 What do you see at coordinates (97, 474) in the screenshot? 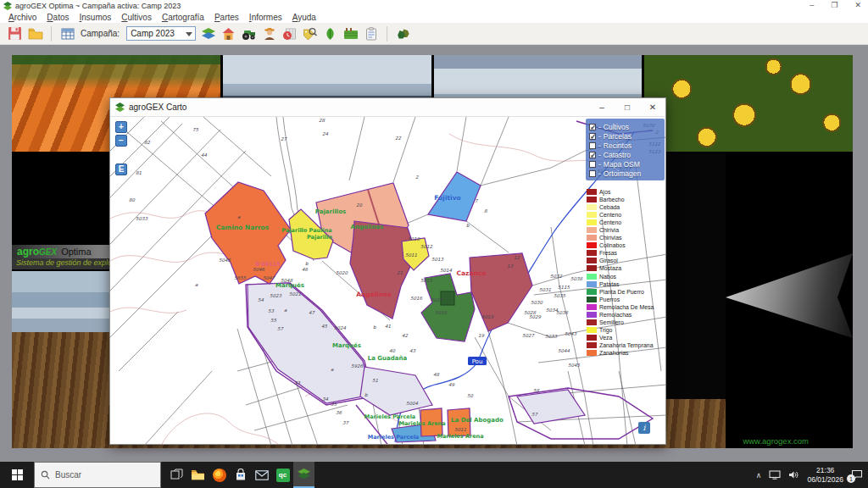
I see `search-box: Buscar` at bounding box center [97, 474].